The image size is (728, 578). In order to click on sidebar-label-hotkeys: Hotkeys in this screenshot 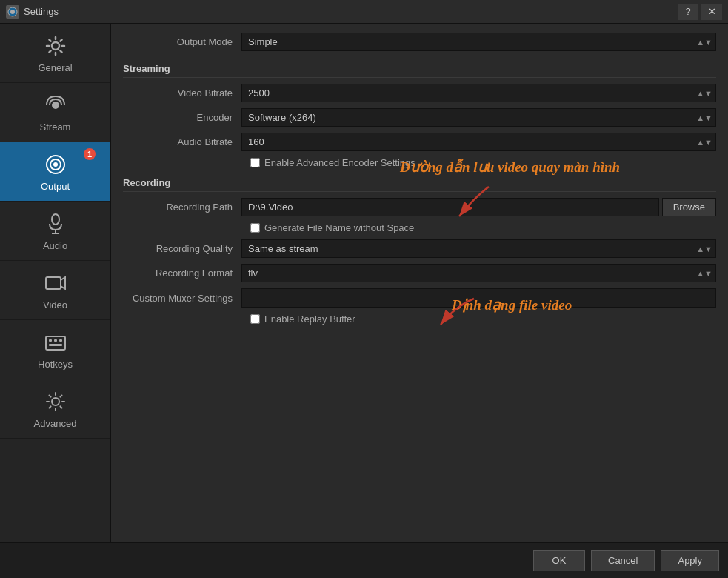, I will do `click(55, 365)`.